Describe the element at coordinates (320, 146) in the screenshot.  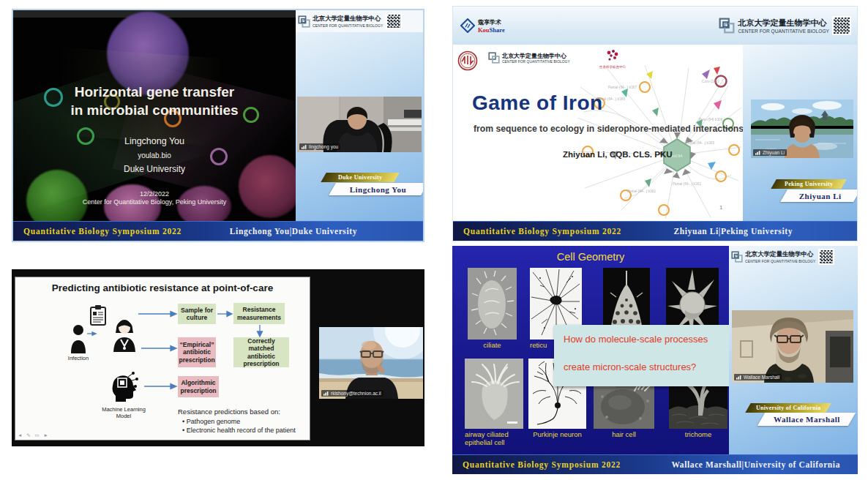
I see `webcam-name-overlay: lingchong you` at that location.